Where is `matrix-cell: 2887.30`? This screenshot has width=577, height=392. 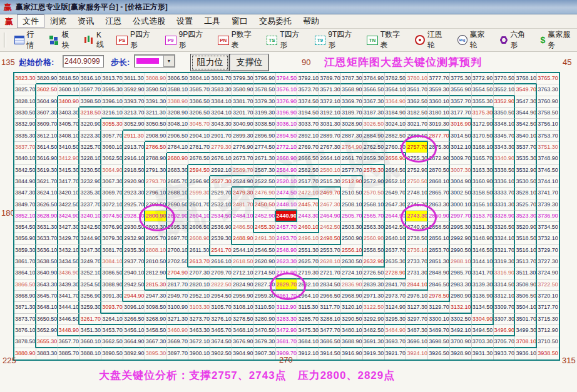
matrix-cell: 2887.30 is located at coordinates (352, 136).